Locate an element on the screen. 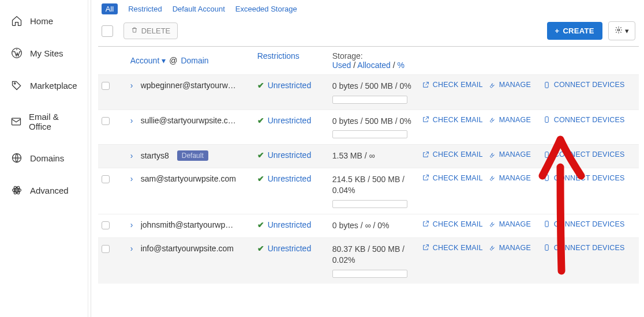  tab-default-account: Default Account is located at coordinates (199, 9).